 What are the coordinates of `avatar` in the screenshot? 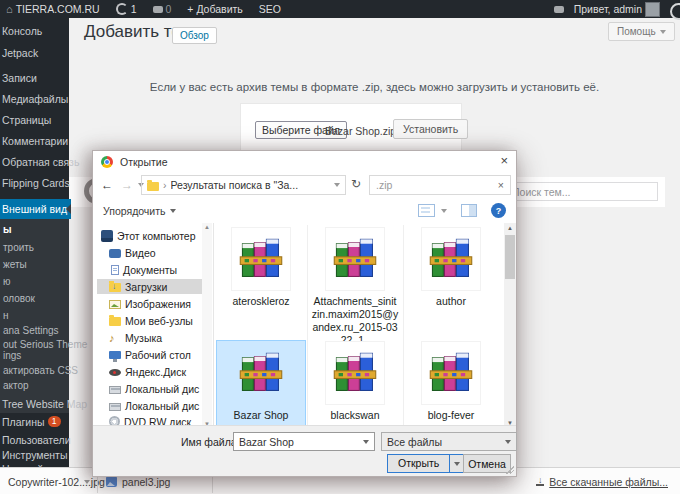 It's located at (652, 10).